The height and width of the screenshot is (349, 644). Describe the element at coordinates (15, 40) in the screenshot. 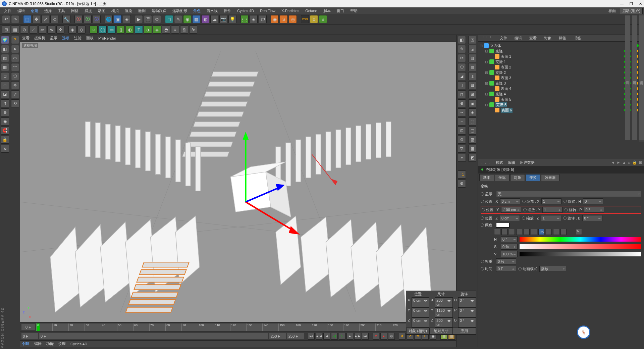

I see `help-icon: ?` at that location.